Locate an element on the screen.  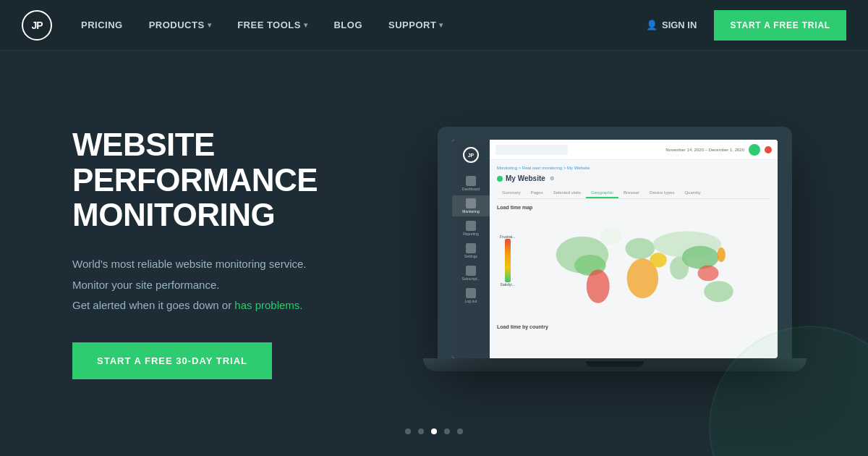
start-trial-button: START A FREE TRIAL is located at coordinates (780, 25).